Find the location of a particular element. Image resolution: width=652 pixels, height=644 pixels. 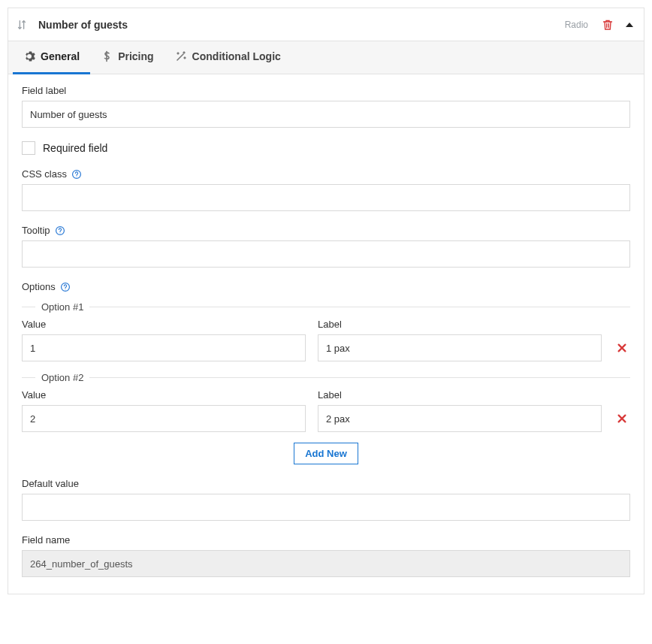

field-name-group: Field name is located at coordinates (326, 556).